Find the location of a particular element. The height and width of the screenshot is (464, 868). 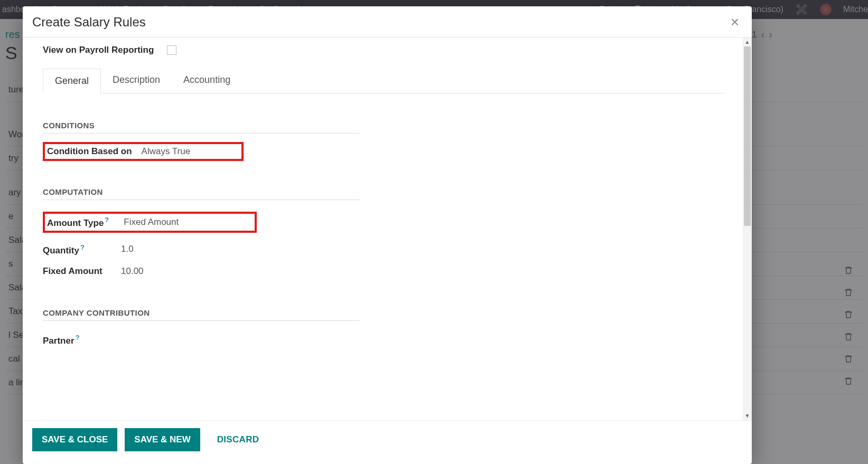

condition-based-on-label: Condition Based on is located at coordinates (94, 151).